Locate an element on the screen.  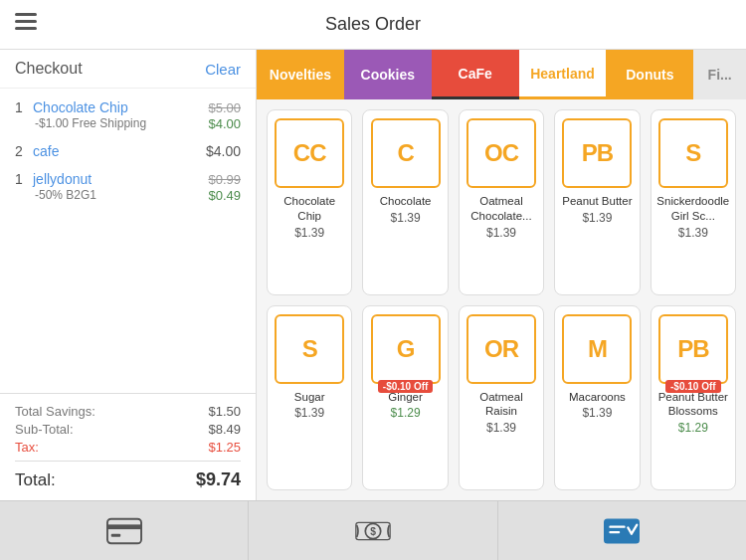
product-card: SSugar$1.39 is located at coordinates (309, 398).